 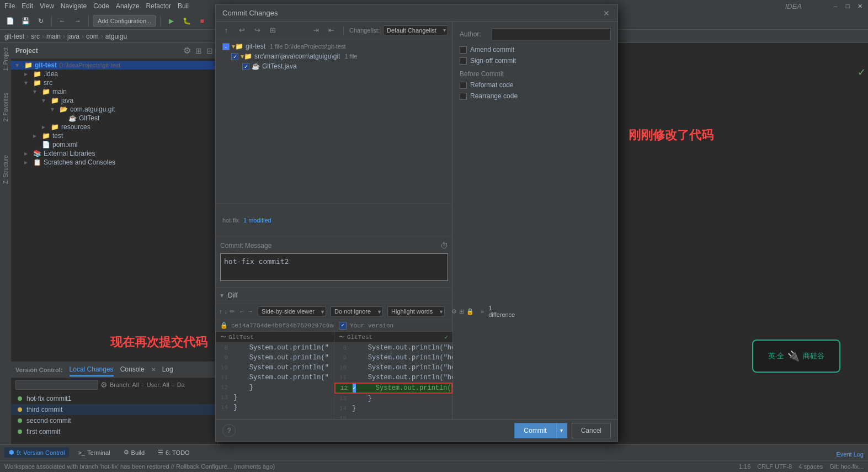 What do you see at coordinates (93, 36) in the screenshot?
I see `breadcrumb-com: com` at bounding box center [93, 36].